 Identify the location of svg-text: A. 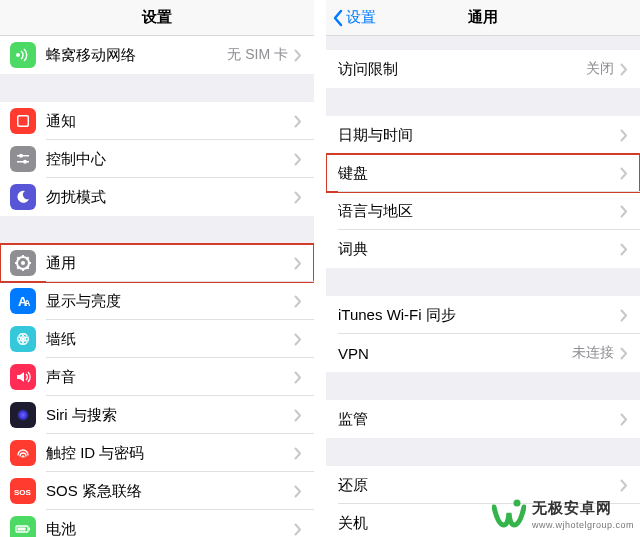
(28, 303).